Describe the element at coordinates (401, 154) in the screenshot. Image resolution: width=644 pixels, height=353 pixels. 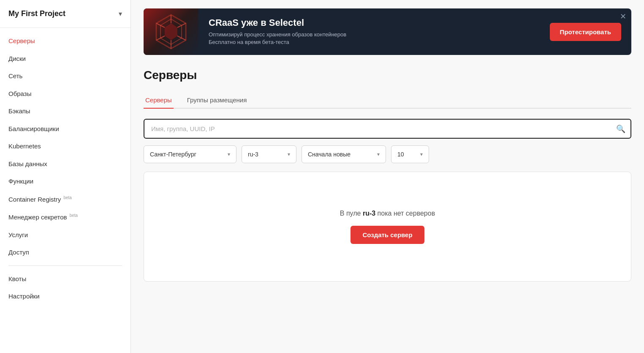
I see `count-filter-value: 10` at that location.